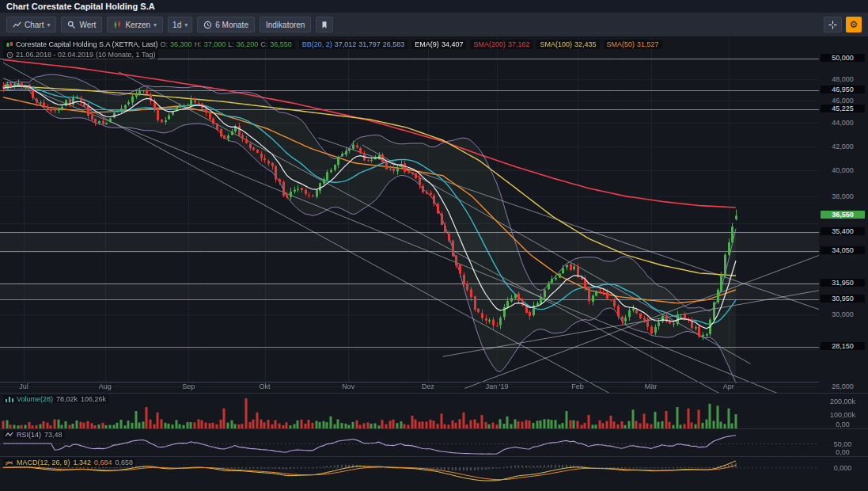  I want to click on high-value: 37,000, so click(215, 44).